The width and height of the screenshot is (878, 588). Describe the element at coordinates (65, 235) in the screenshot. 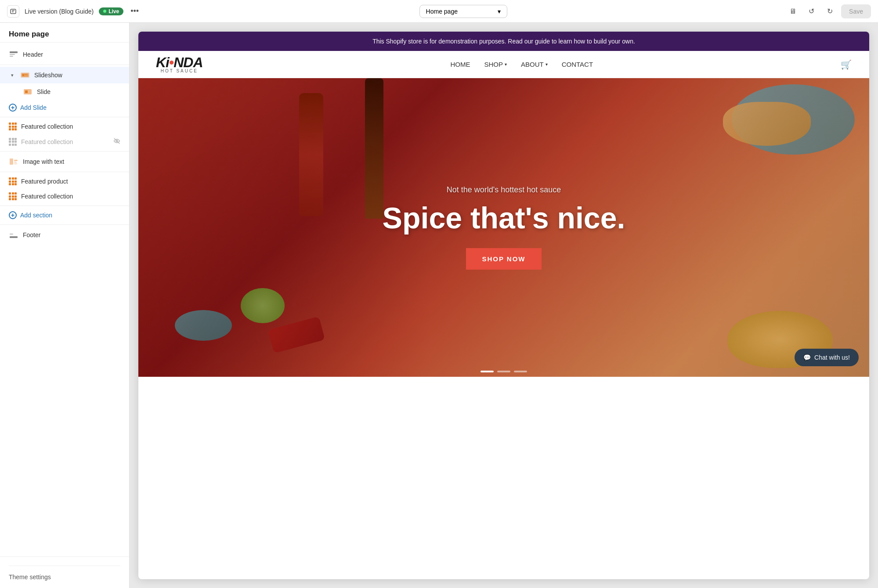

I see `sidebar-item-footer: Footer` at that location.